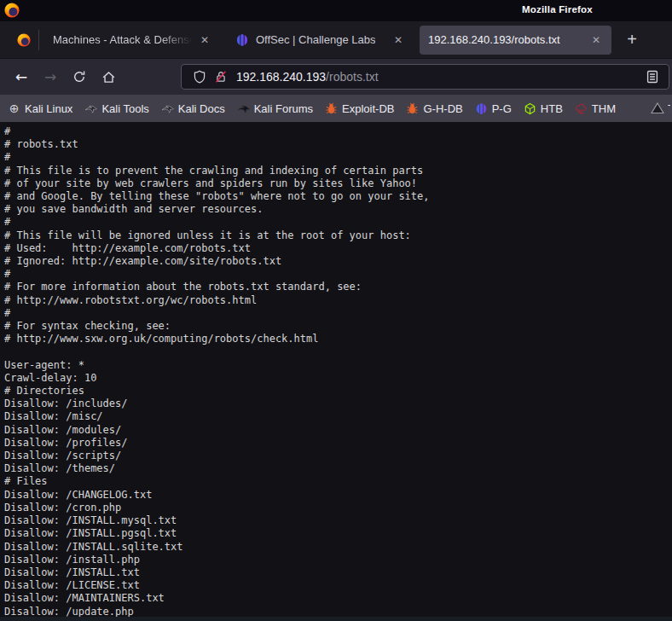  Describe the element at coordinates (14, 109) in the screenshot. I see `kali-globe-icon: ⊕` at that location.